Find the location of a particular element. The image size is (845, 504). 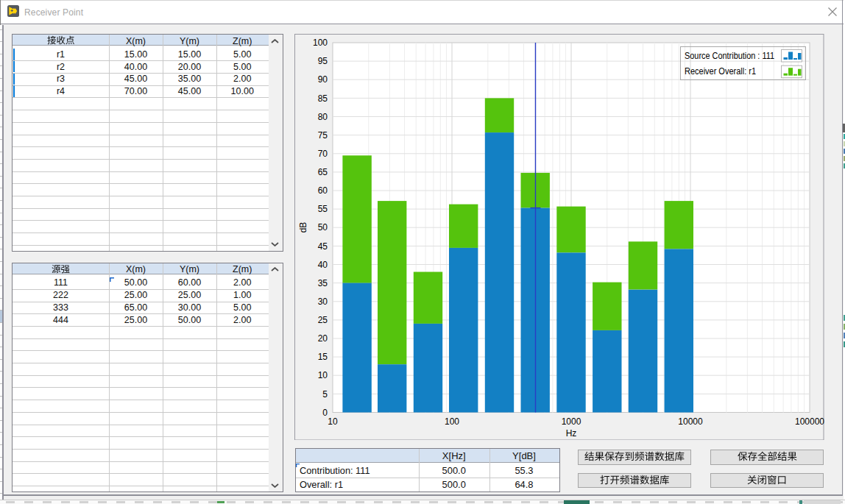

svg-text: 1000 is located at coordinates (571, 422).